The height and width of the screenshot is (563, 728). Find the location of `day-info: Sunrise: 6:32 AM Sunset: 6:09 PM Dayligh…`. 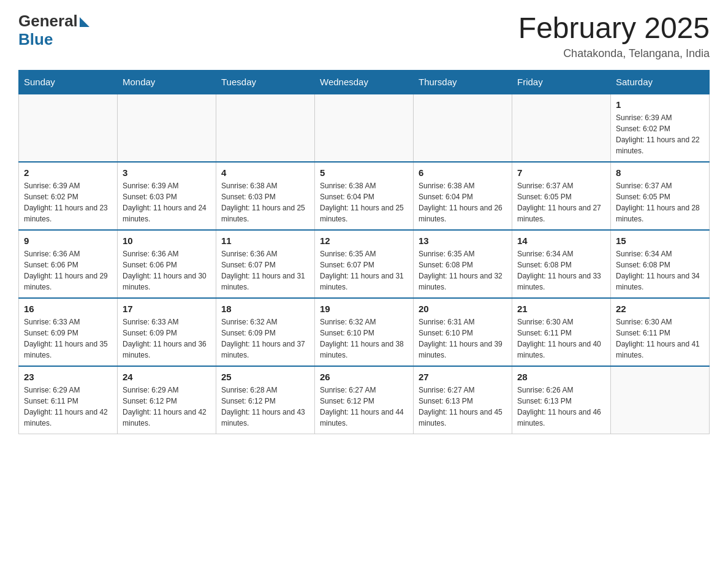

day-info: Sunrise: 6:32 AM Sunset: 6:09 PM Dayligh… is located at coordinates (265, 339).